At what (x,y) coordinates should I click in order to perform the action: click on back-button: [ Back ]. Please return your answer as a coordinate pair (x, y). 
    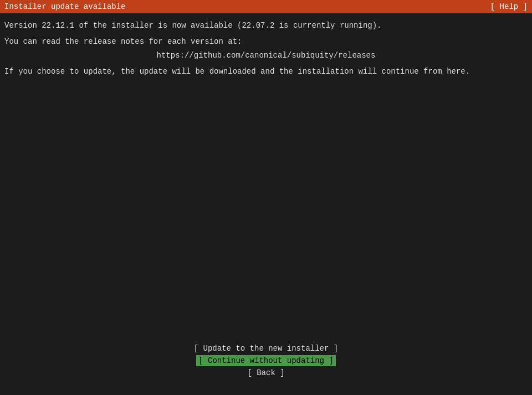
    Looking at the image, I should click on (266, 373).